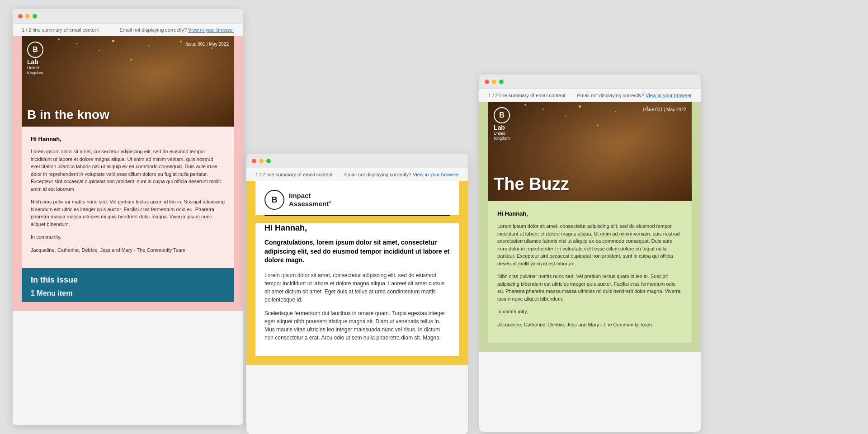 Image resolution: width=868 pixels, height=434 pixels. What do you see at coordinates (211, 30) in the screenshot?
I see `view-in-browser-link-1: View in your browser` at bounding box center [211, 30].